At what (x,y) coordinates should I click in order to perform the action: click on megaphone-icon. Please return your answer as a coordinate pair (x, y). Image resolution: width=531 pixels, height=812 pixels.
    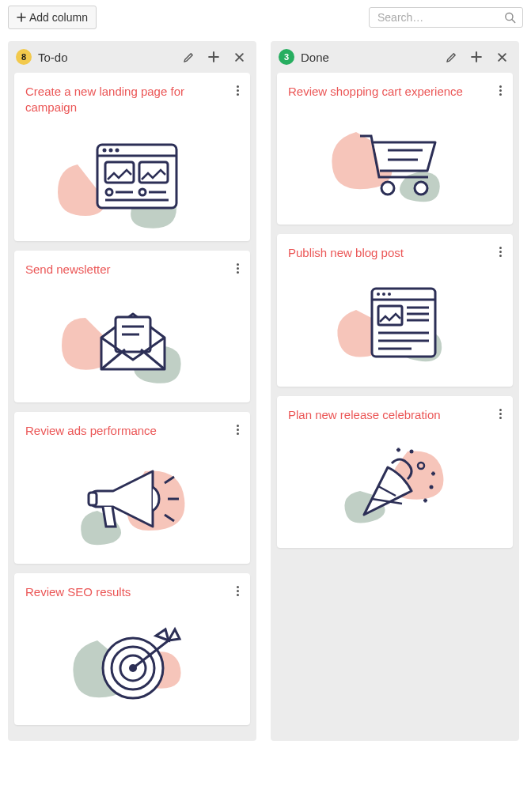
    Looking at the image, I should click on (133, 499).